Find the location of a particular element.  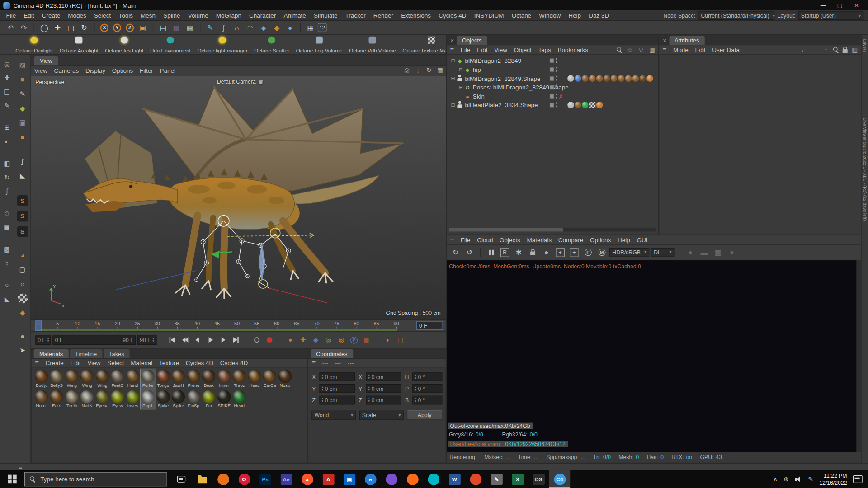

menu-modes: Modes is located at coordinates (77, 15).